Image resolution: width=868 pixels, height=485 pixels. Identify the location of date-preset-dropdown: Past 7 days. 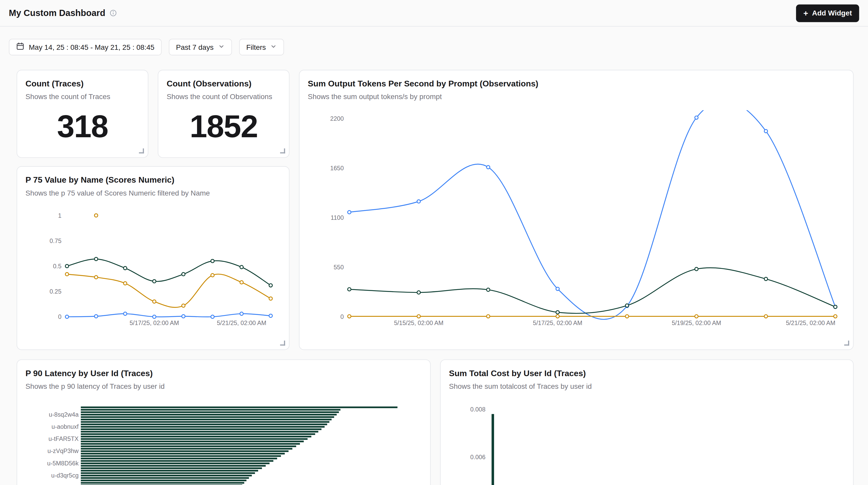
(200, 47).